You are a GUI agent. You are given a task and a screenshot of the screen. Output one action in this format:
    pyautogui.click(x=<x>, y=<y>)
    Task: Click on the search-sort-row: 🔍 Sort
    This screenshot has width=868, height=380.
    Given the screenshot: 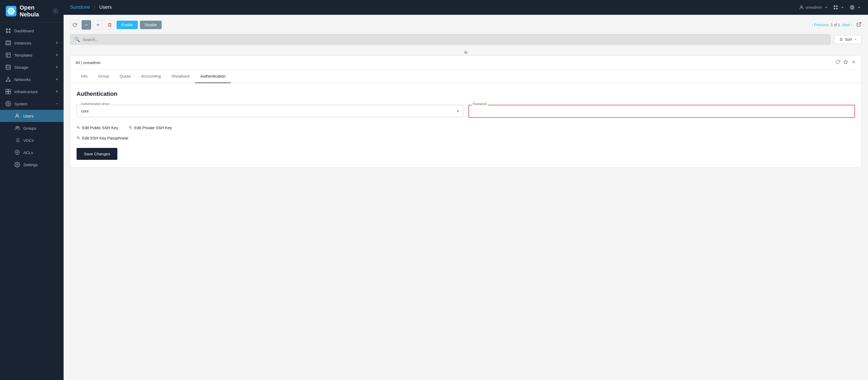 What is the action you would take?
    pyautogui.click(x=466, y=40)
    